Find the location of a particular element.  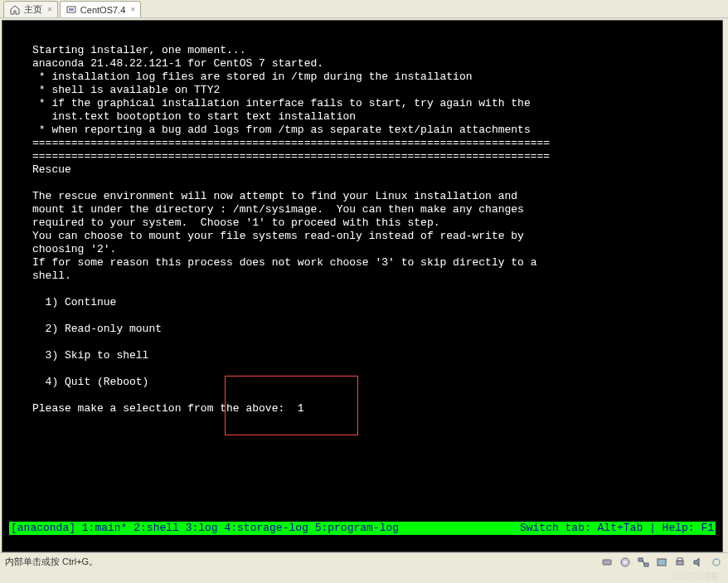

anaconda-status-bar: [anaconda] 1:main* 2:shell 3:log 4:stora… is located at coordinates (362, 528).